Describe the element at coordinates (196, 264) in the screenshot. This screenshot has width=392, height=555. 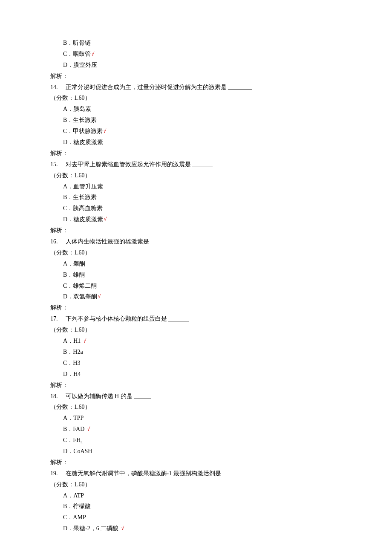
I see `option-row: A．睾酮` at that location.